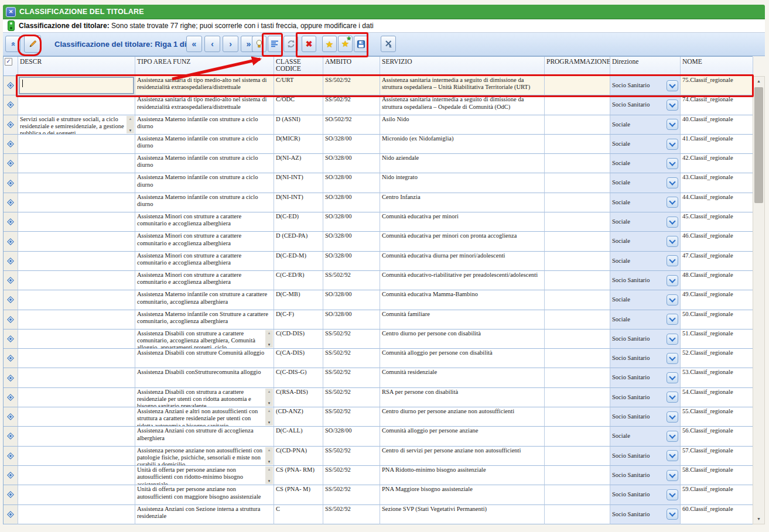 Image resolution: width=769 pixels, height=532 pixels. I want to click on cell-servizio: Micronido (ex Nidofamiglia), so click(463, 144).